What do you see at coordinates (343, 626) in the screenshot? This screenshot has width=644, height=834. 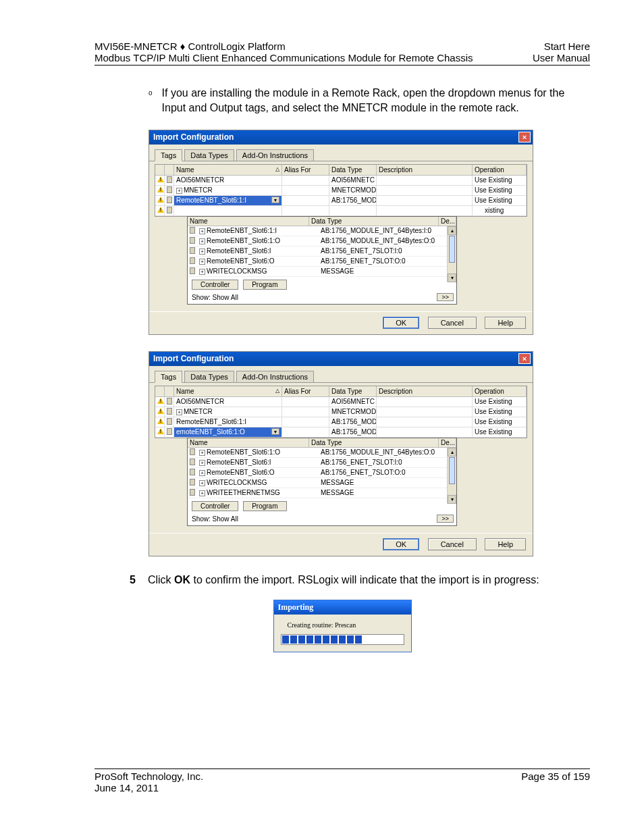 I see `importing-dialog: Importing Creating routine: Prescan` at bounding box center [343, 626].